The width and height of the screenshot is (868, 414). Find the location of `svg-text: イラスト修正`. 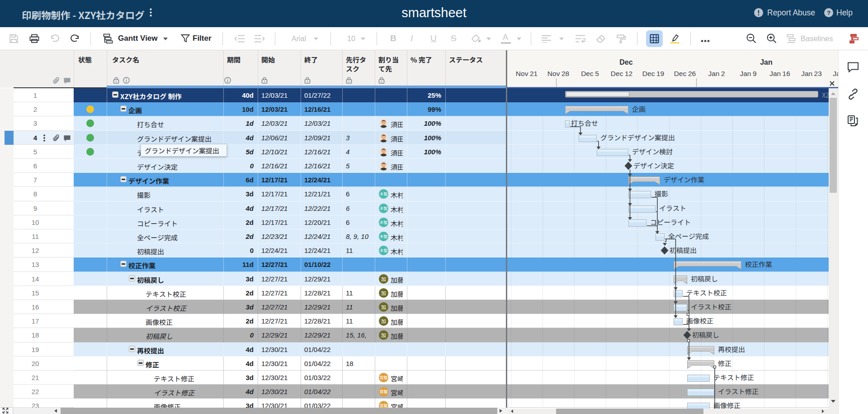

svg-text: イラスト修正 is located at coordinates (738, 391).